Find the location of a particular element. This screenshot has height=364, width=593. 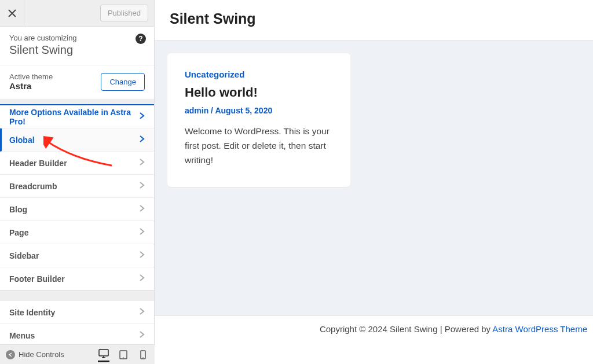

post-meta: admin / August 5, 2020 is located at coordinates (259, 111).